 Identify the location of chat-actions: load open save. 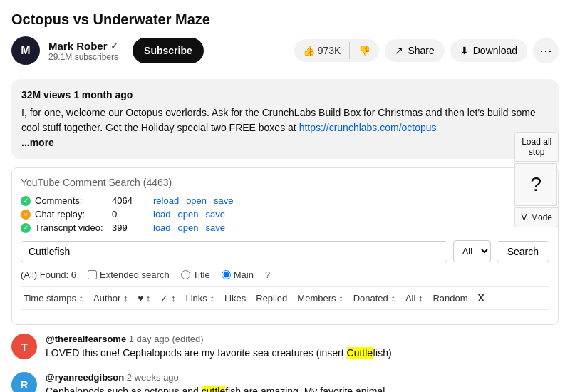
(190, 214).